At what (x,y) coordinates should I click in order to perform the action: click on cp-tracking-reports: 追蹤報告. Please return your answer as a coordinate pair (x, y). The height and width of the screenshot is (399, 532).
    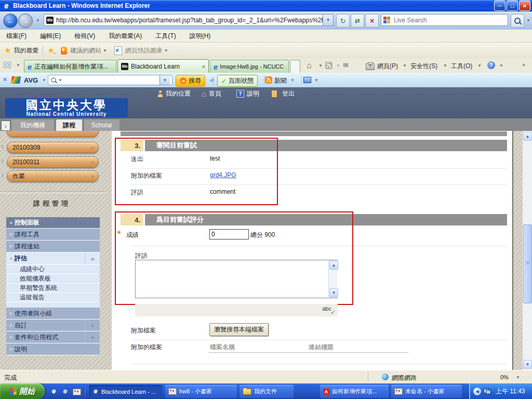
    Looking at the image, I should click on (53, 298).